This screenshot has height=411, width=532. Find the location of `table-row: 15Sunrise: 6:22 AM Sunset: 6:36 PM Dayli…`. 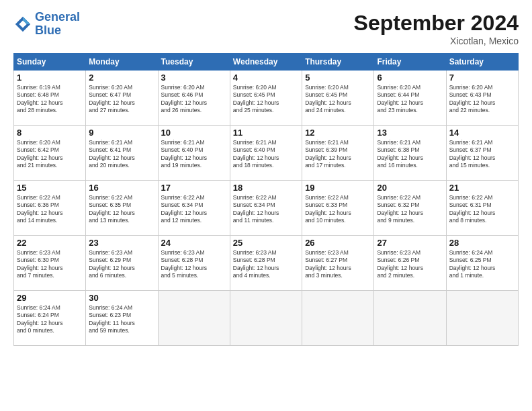

table-row: 15Sunrise: 6:22 AM Sunset: 6:36 PM Dayli… is located at coordinates (50, 208).